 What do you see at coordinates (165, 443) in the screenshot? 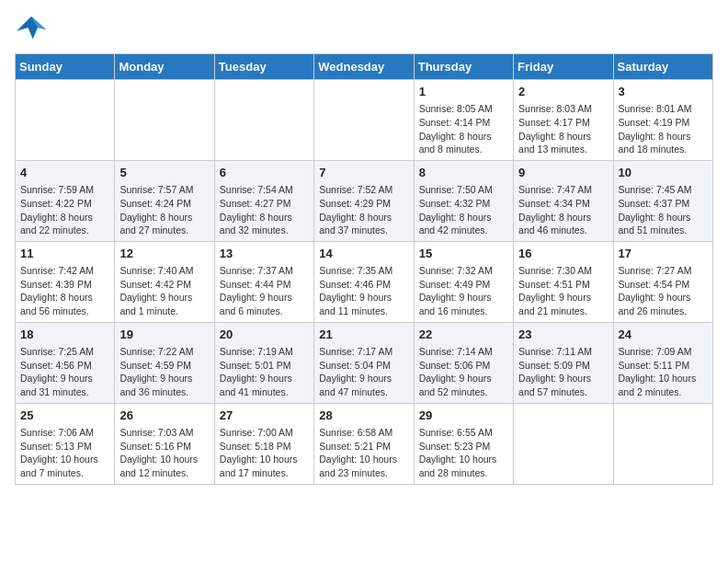
I see `calendar-cell: 26Sunrise: 7:03 AM Sunset: 5:16 PM Dayli…` at bounding box center [165, 443].